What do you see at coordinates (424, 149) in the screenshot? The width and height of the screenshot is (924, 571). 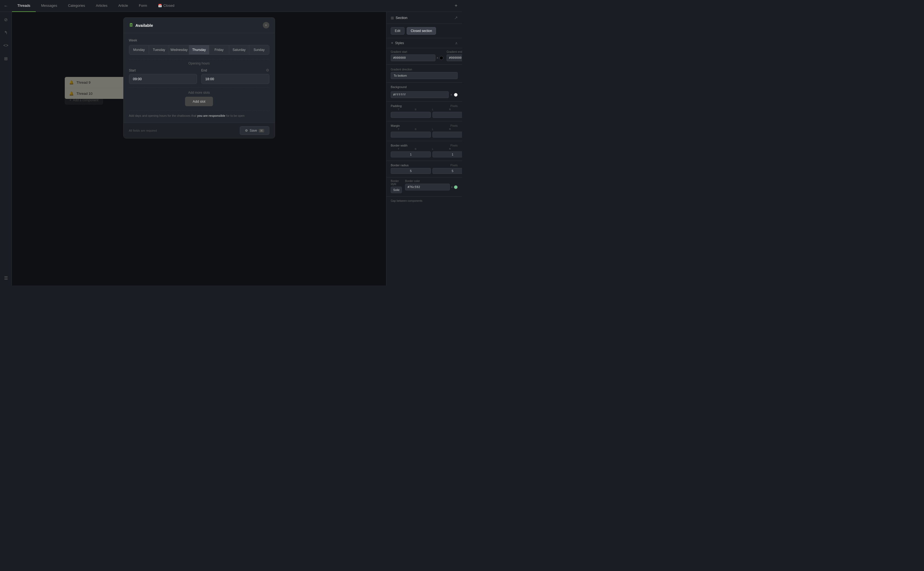 I see `right-panel: ⊞ Section ↗ Edit Closed section ✦ Styles…` at bounding box center [424, 149].